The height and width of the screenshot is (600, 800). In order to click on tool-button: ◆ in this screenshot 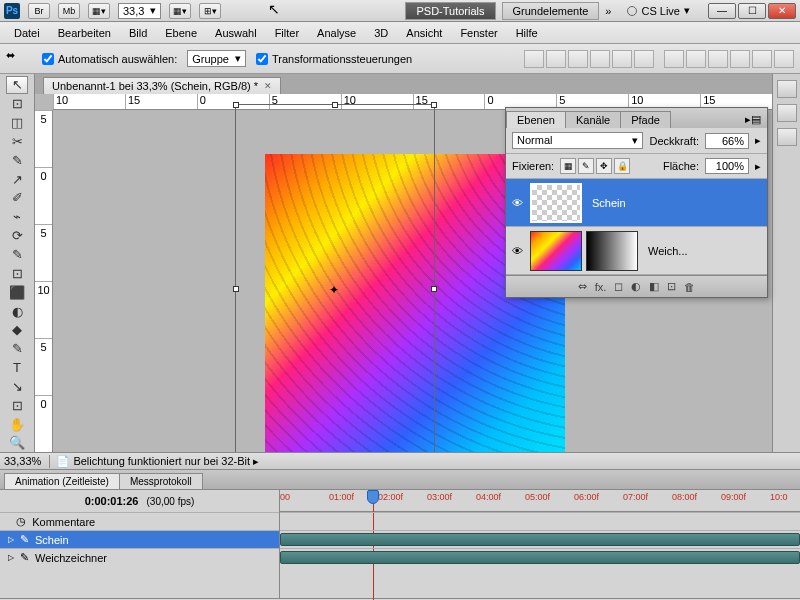, I will do `click(17, 330)`.